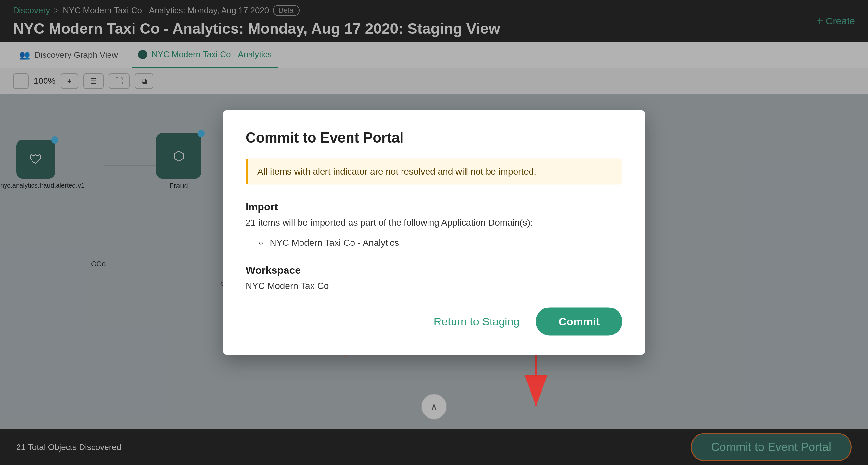 The width and height of the screenshot is (868, 465). What do you see at coordinates (397, 172) in the screenshot?
I see `warning-text: All items with alert indicator are not r…` at bounding box center [397, 172].